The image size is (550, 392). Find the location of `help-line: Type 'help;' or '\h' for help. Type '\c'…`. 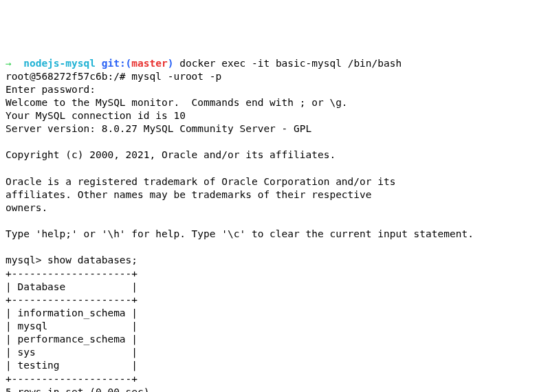

help-line: Type 'help;' or '\h' for help. Type '\c'… is located at coordinates (275, 234).